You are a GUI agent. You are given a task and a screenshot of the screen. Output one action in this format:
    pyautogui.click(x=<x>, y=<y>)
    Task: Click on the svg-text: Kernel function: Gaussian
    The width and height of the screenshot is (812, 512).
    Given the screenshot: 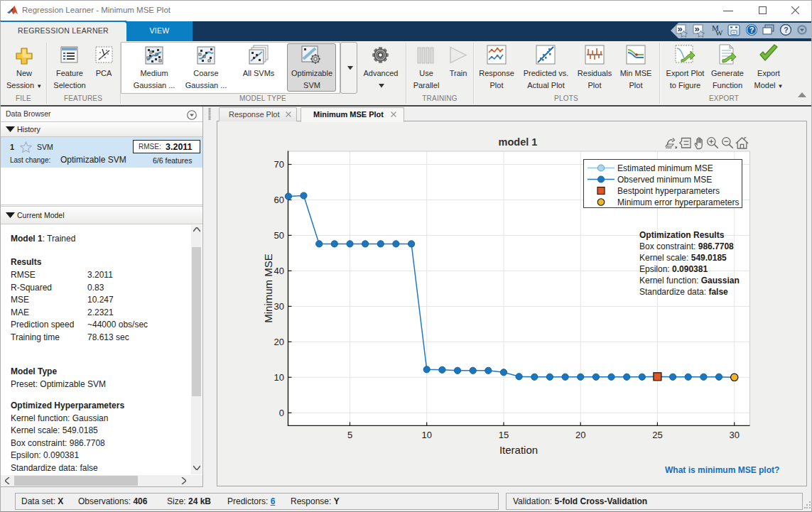 What is the action you would take?
    pyautogui.click(x=689, y=280)
    